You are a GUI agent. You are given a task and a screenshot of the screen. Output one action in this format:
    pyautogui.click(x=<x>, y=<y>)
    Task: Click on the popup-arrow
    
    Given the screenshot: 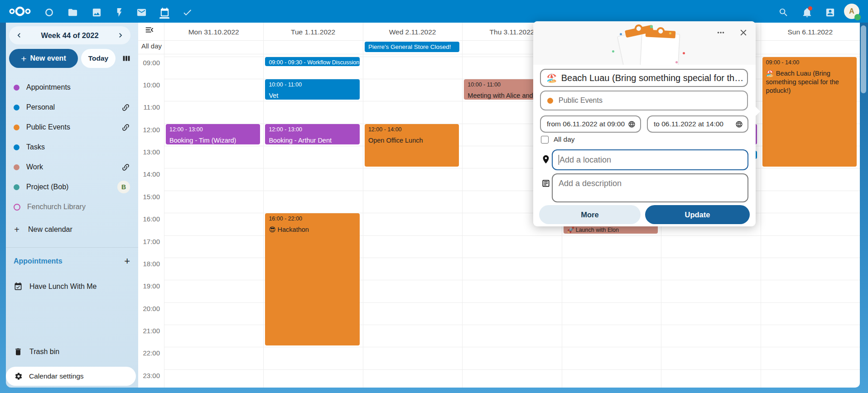 What is the action you would take?
    pyautogui.click(x=758, y=111)
    